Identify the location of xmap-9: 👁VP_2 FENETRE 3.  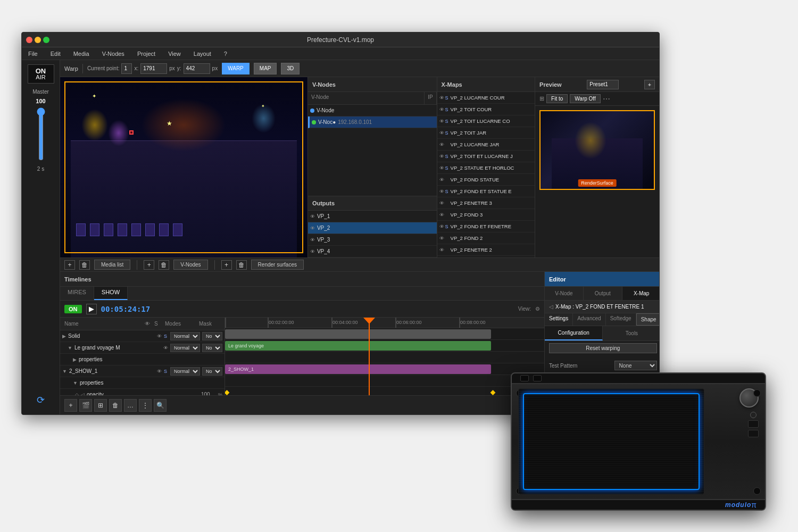
(486, 203).